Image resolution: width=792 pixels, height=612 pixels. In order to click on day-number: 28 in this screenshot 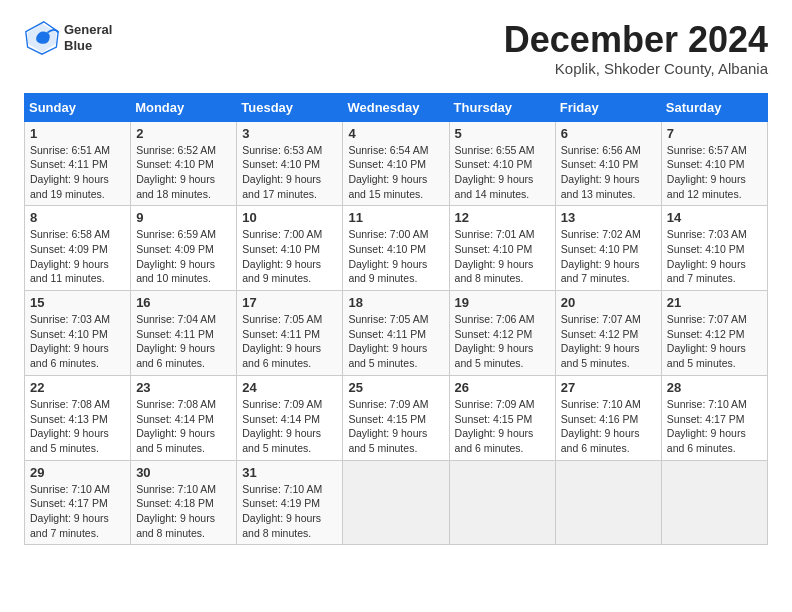, I will do `click(714, 388)`.